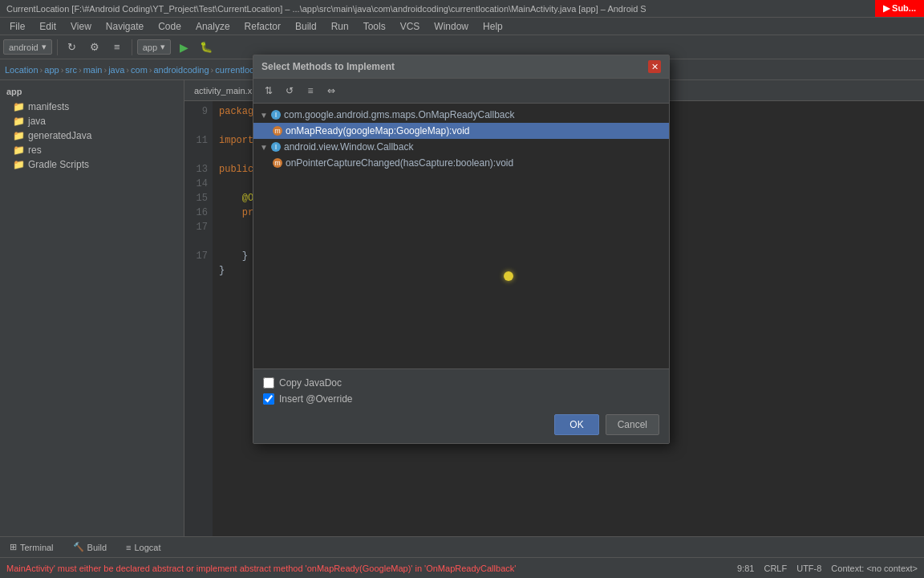  Describe the element at coordinates (290, 91) in the screenshot. I see `expand-button: ↺` at that location.